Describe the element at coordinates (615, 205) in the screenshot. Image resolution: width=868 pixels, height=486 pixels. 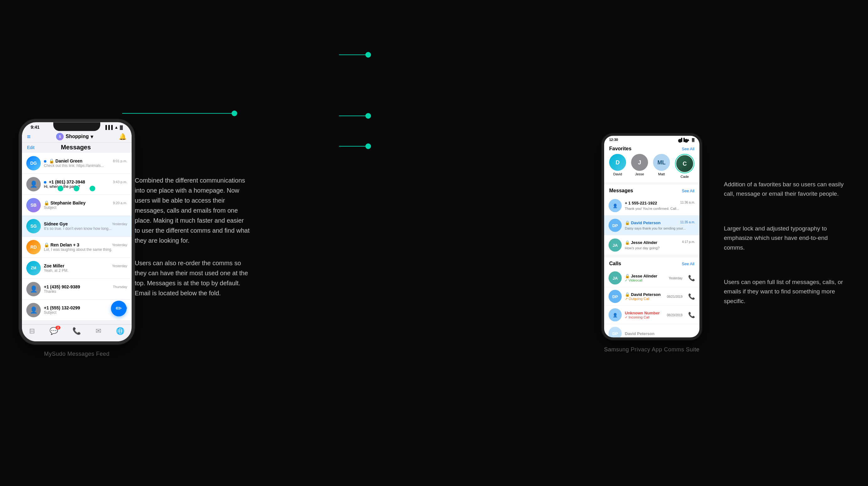
I see `android-avatar: 👤` at that location.